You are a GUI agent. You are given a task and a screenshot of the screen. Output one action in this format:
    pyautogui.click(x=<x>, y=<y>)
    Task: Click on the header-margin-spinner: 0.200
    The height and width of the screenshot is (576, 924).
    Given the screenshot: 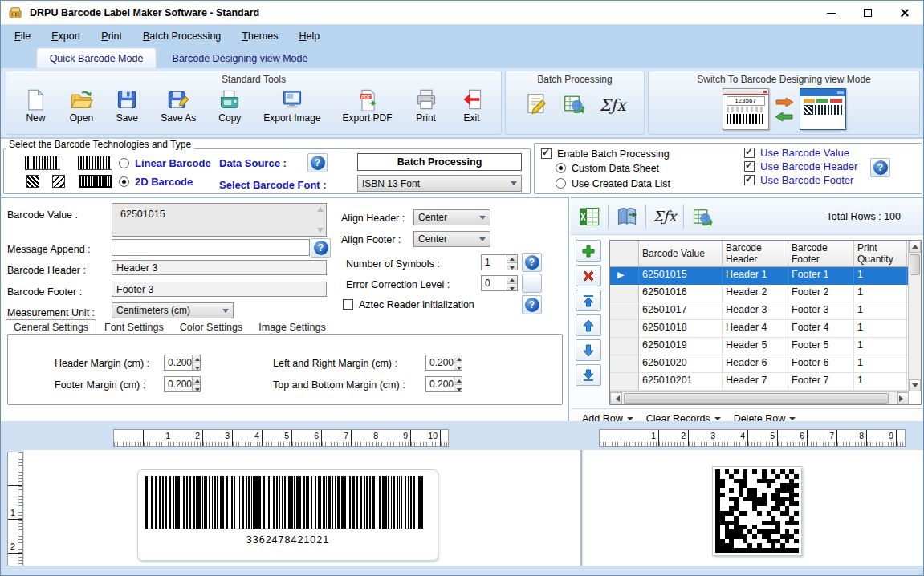 What is the action you would take?
    pyautogui.click(x=182, y=363)
    